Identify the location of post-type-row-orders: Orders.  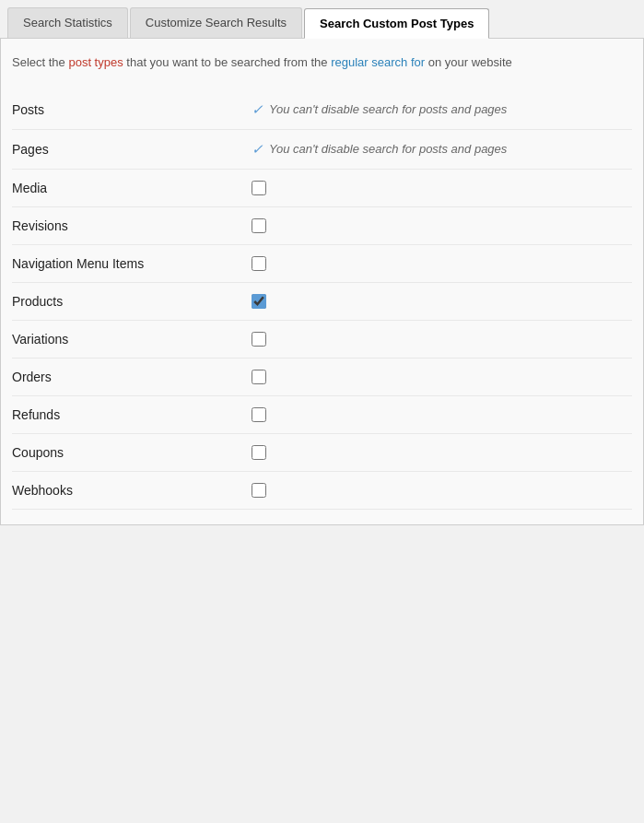
(322, 378).